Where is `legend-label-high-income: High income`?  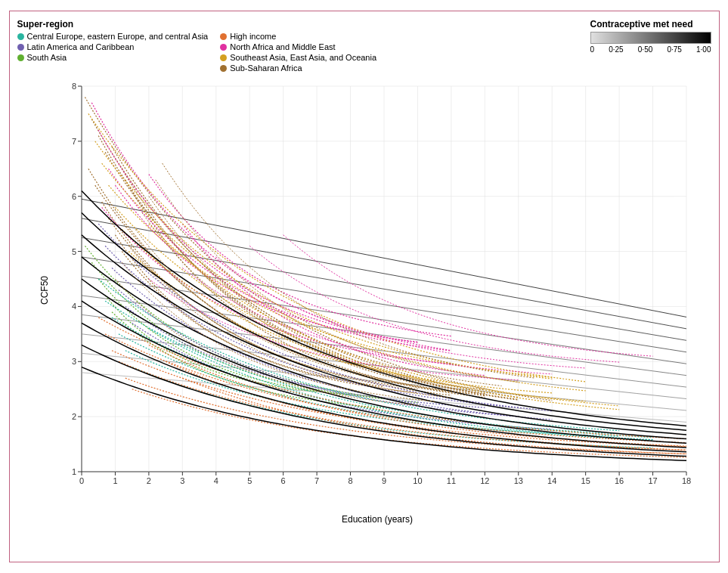
legend-label-high-income: High income is located at coordinates (252, 36).